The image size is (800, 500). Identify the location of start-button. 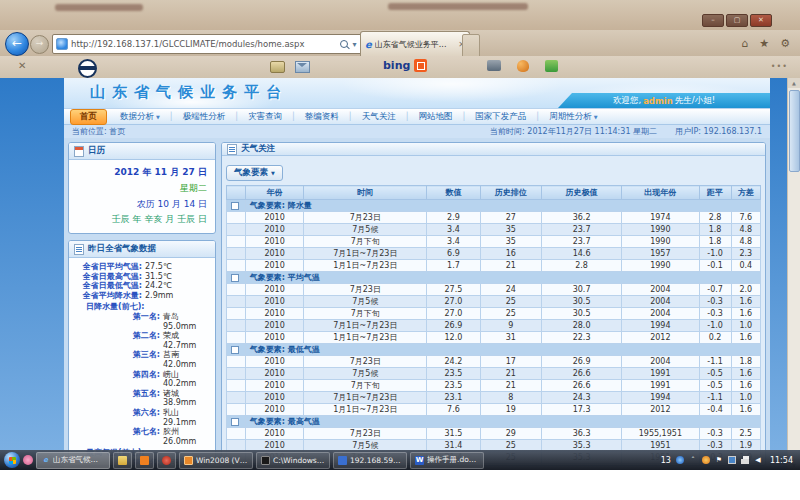
(12, 460).